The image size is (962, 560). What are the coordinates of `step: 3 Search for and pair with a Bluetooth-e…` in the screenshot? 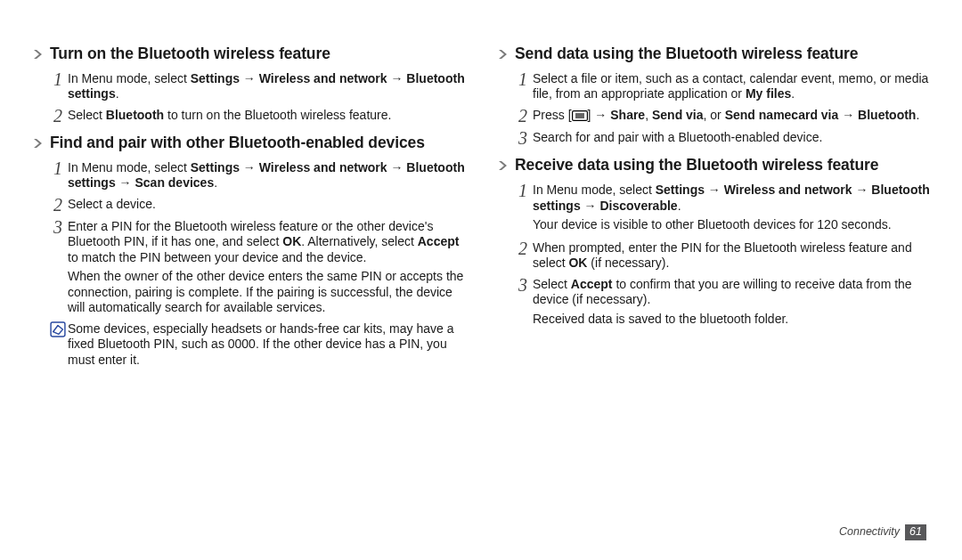 It's located at (722, 137).